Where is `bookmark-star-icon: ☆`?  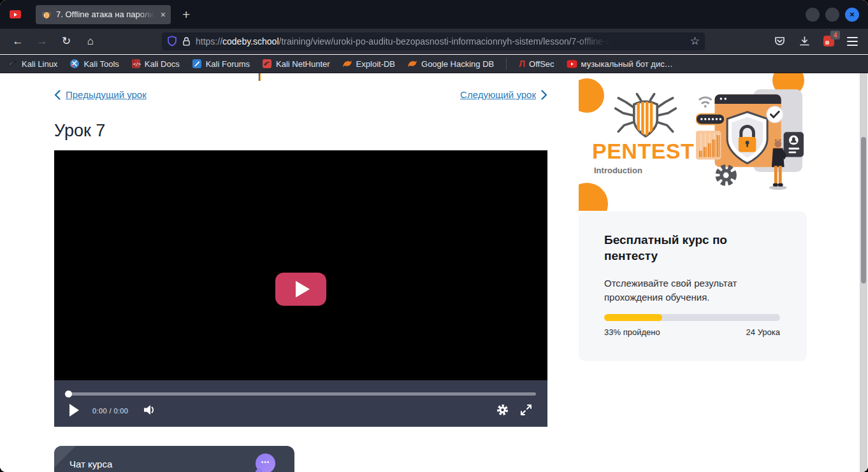
bookmark-star-icon: ☆ is located at coordinates (695, 41).